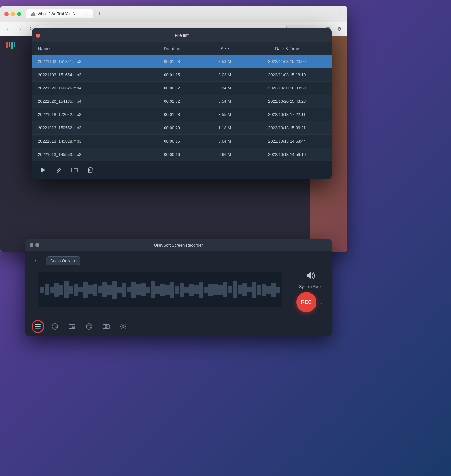 This screenshot has height=476, width=451. What do you see at coordinates (172, 154) in the screenshot?
I see `cell-duration: 00:00:16` at bounding box center [172, 154].